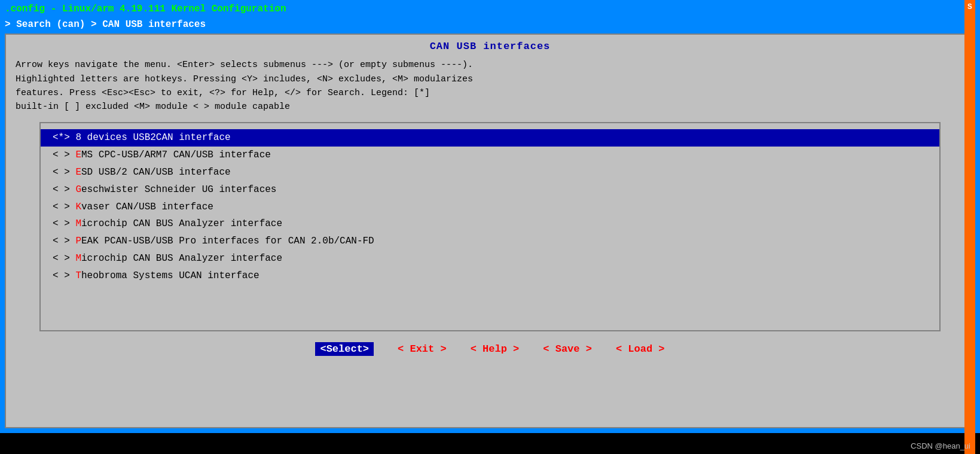  What do you see at coordinates (576, 349) in the screenshot?
I see `save-rest: ave >` at bounding box center [576, 349].